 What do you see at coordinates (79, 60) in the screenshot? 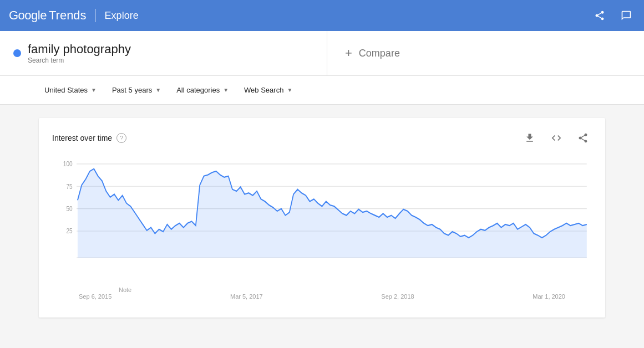
I see `search-term-type: Search term` at bounding box center [79, 60].